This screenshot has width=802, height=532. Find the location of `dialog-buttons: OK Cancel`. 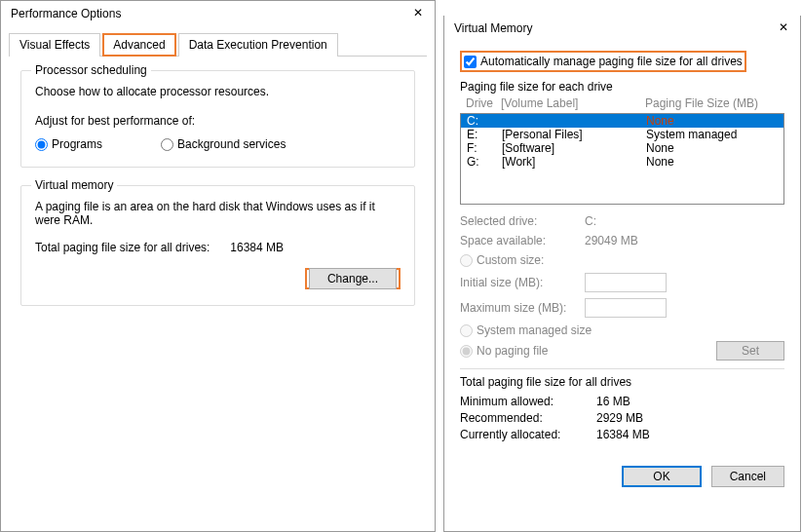

dialog-buttons: OK Cancel is located at coordinates (622, 476).